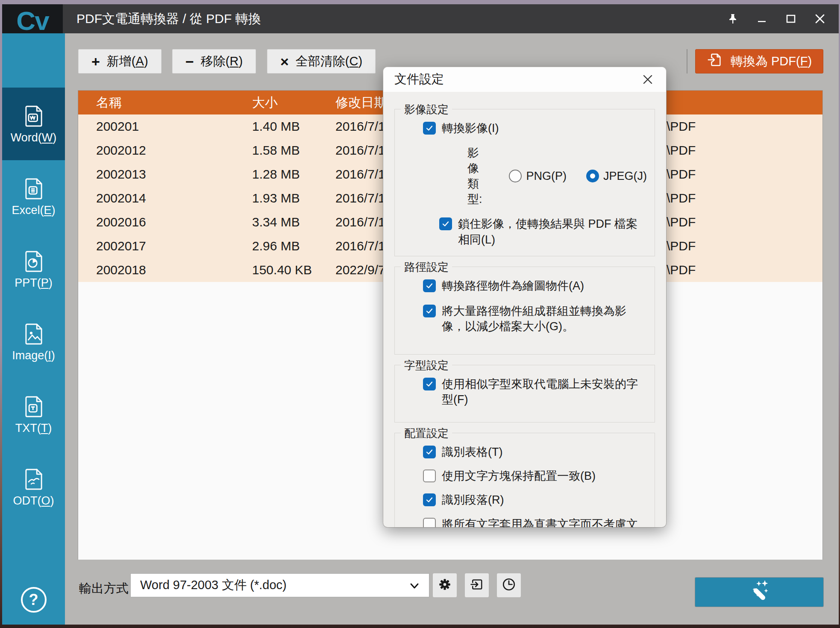  Describe the element at coordinates (535, 392) in the screenshot. I see `substitute-fonts-checkbox-row: 使用相似字型來取代電腦上未安裝的字型(F)` at that location.